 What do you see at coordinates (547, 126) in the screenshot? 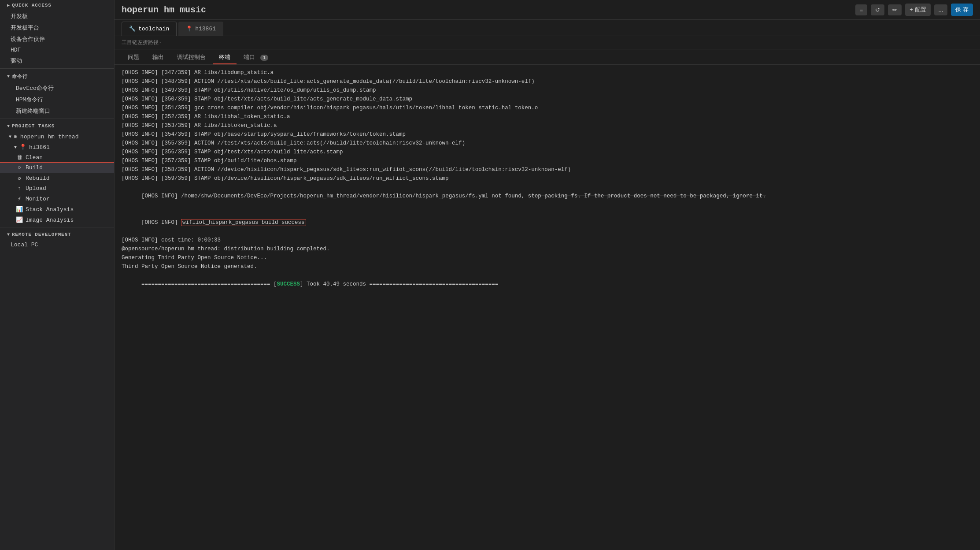
I see `terminal-line-7: [OHOS INFO] [353/359] AR libs/libtoken_s…` at bounding box center [547, 126].